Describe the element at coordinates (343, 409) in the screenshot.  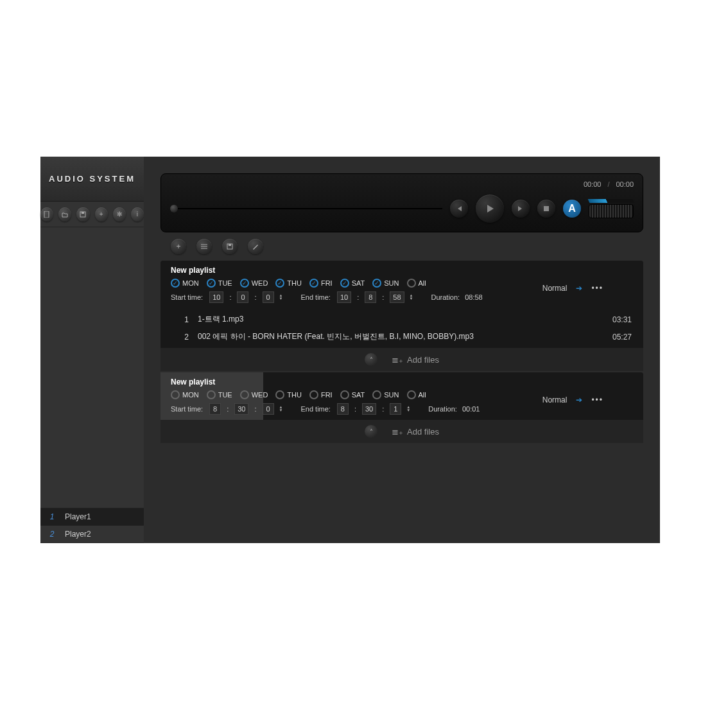
I see `end-h: 8` at that location.